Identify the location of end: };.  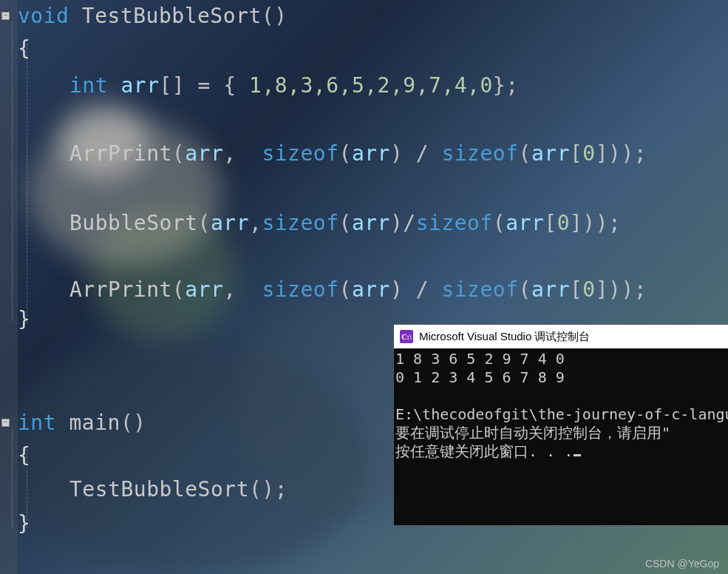
(506, 86).